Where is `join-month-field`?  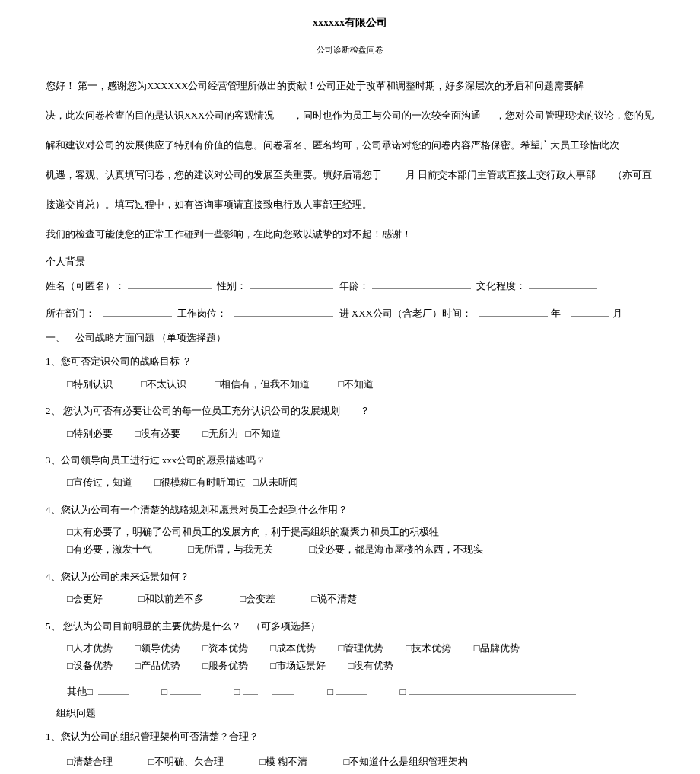
join-month-field is located at coordinates (590, 311).